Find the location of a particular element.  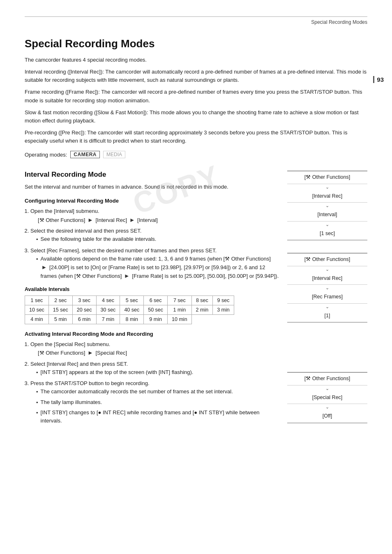

top-rule is located at coordinates (196, 16).